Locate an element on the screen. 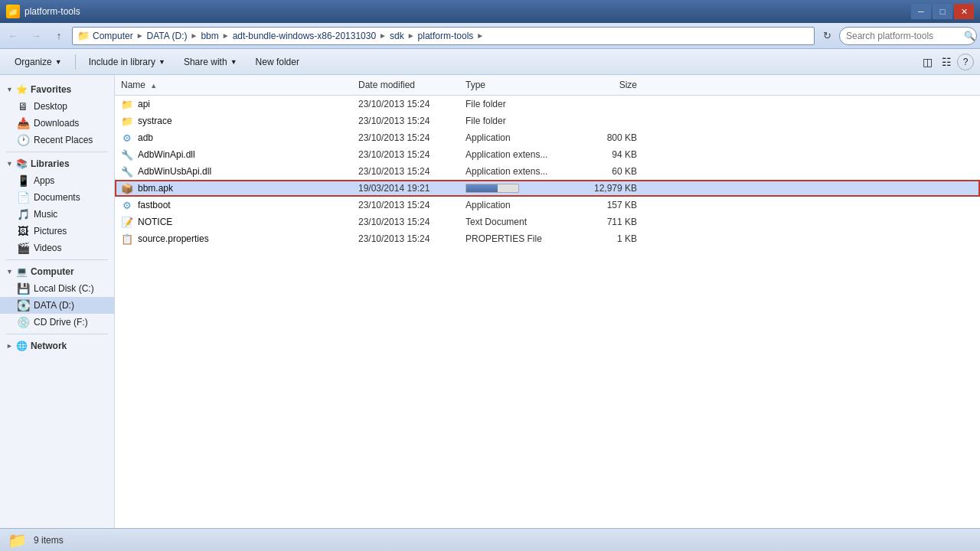 The image size is (980, 551). file-type-api: File folder is located at coordinates (521, 104).